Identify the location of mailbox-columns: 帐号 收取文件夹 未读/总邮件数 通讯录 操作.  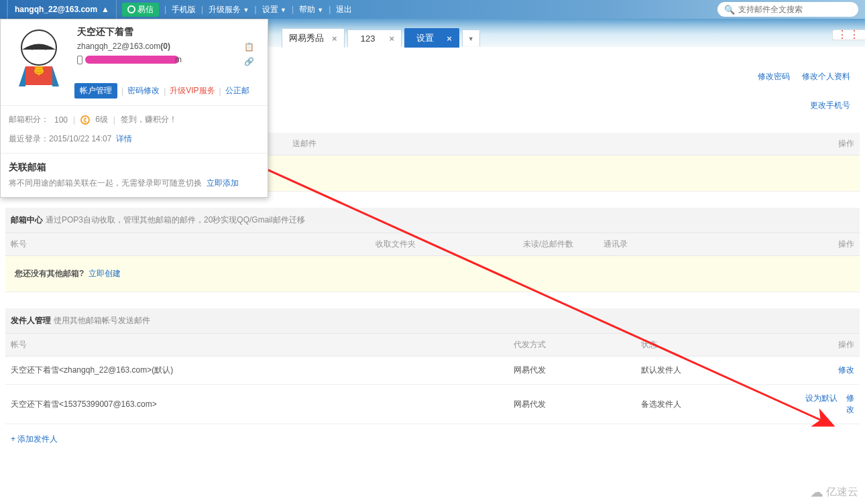
(432, 245).